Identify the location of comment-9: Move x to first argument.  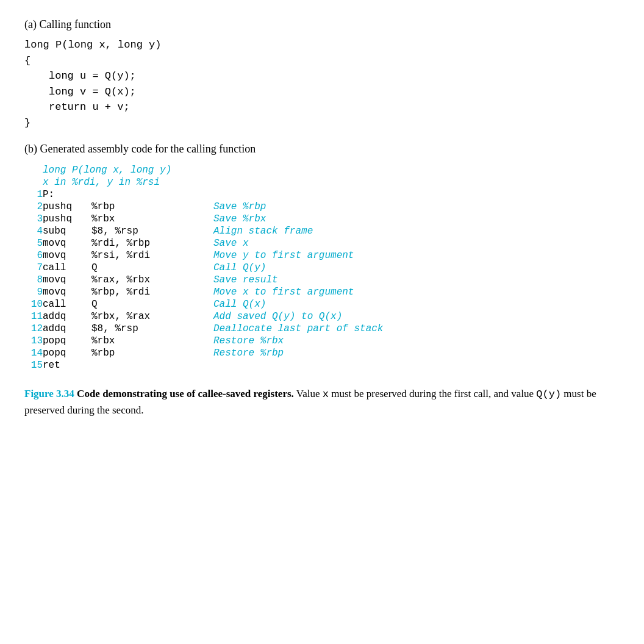
(417, 292).